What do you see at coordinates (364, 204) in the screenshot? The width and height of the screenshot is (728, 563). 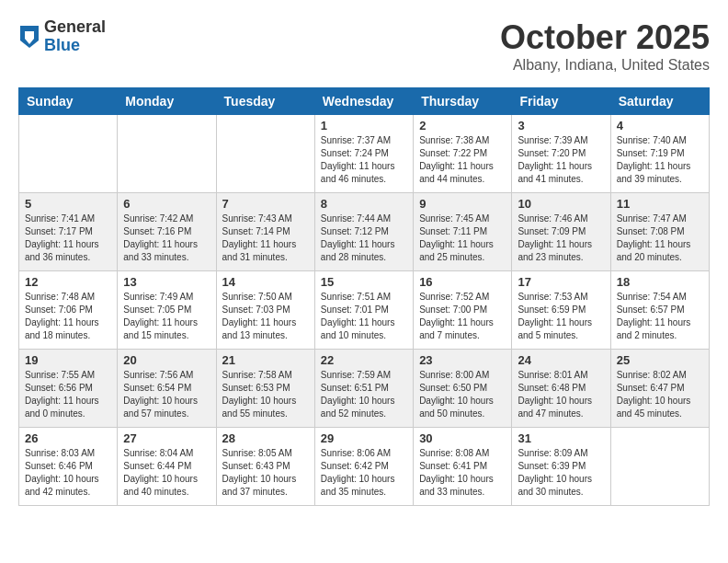 I see `day-number: 8` at bounding box center [364, 204].